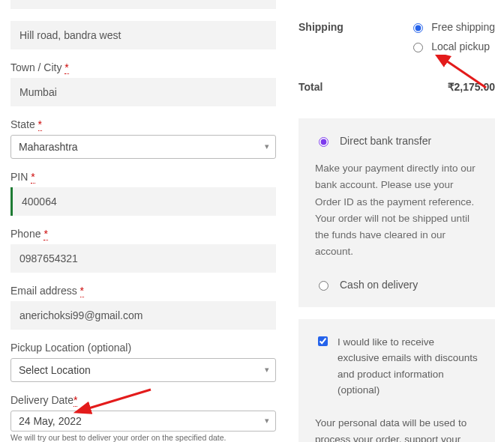 The width and height of the screenshot is (504, 442). I want to click on total-label: Total, so click(310, 87).